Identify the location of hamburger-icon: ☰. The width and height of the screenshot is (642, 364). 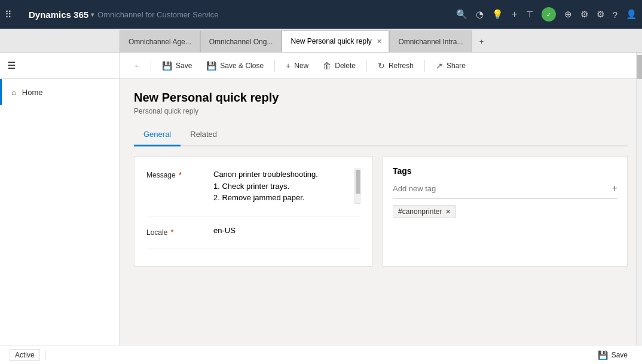
(11, 66).